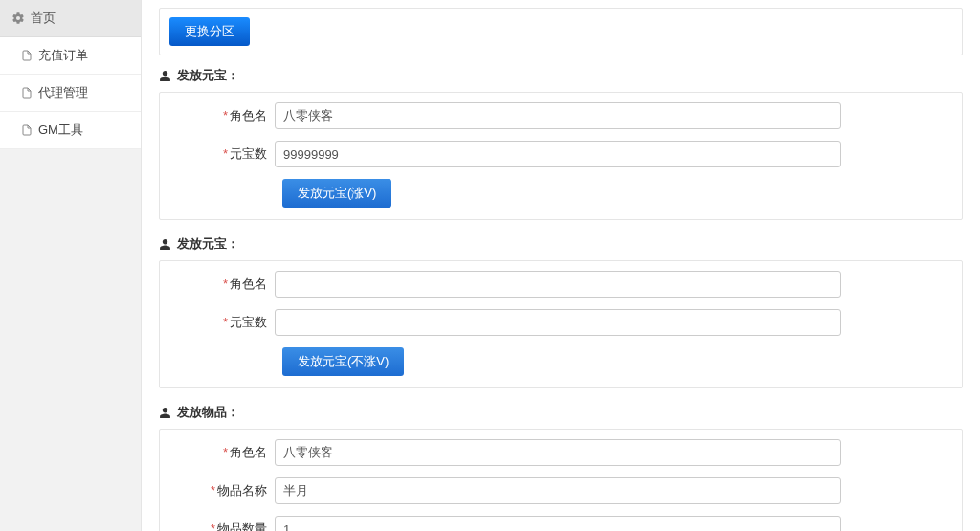 The image size is (980, 531). Describe the element at coordinates (71, 19) in the screenshot. I see `sidebar-home: 首页` at that location.